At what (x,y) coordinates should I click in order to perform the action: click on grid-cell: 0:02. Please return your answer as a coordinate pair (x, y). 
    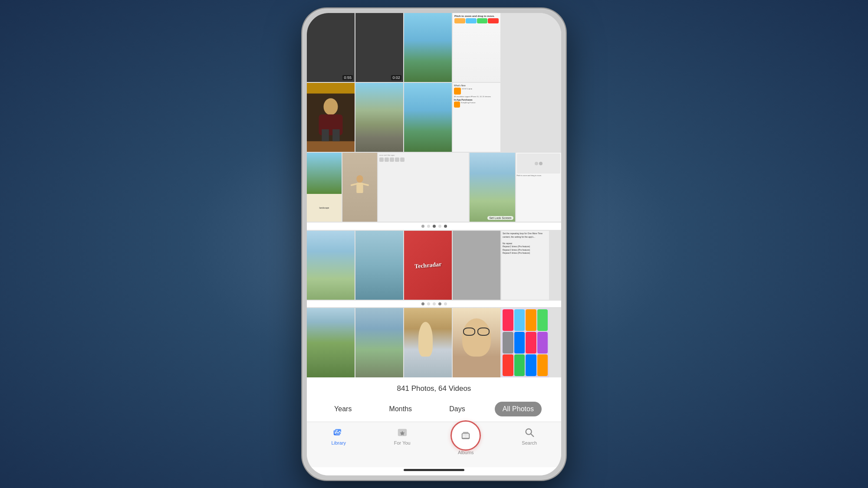
    Looking at the image, I should click on (379, 48).